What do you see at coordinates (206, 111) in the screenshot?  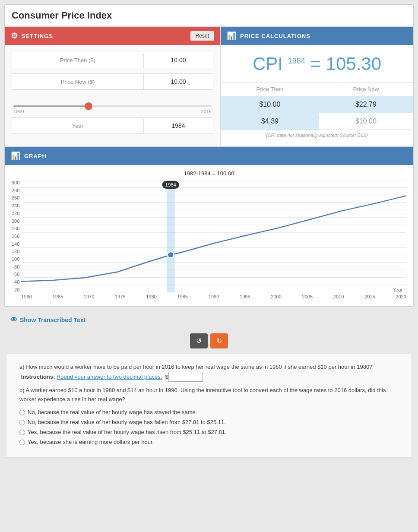 I see `slider-max-label: 2016` at bounding box center [206, 111].